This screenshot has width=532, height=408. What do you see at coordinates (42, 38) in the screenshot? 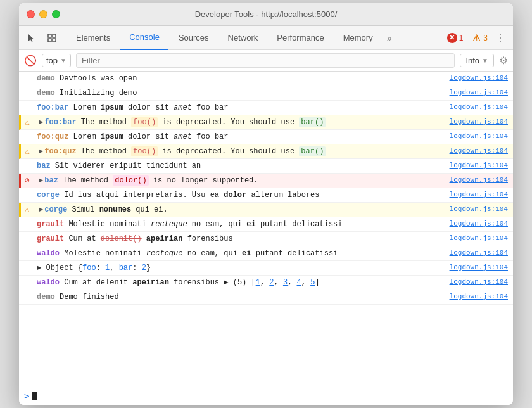
I see `toolbar-icons` at bounding box center [42, 38].